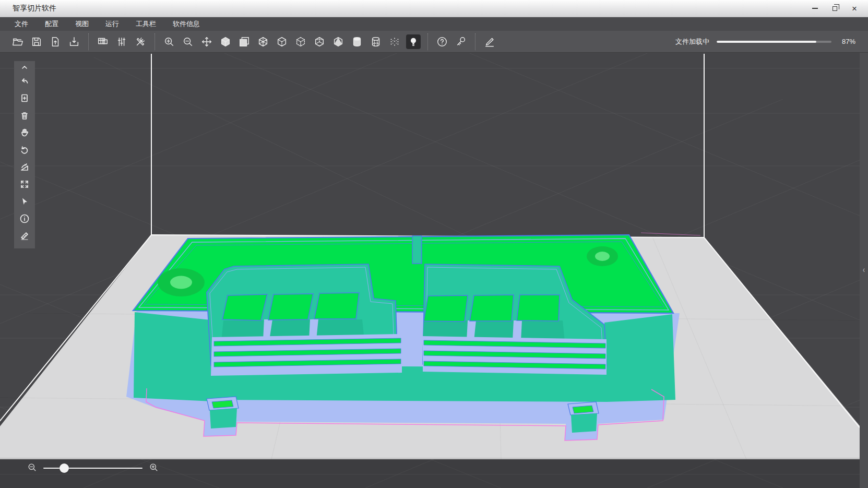  I want to click on right-panel-strip: ‹, so click(864, 270).